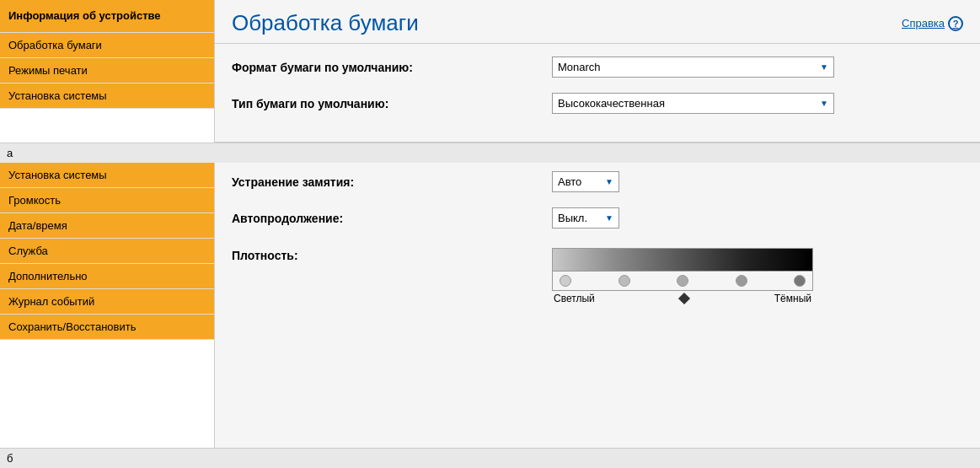 Image resolution: width=980 pixels, height=468 pixels. Describe the element at coordinates (392, 218) in the screenshot. I see `auto-continue-label: Автопродолжение:` at that location.